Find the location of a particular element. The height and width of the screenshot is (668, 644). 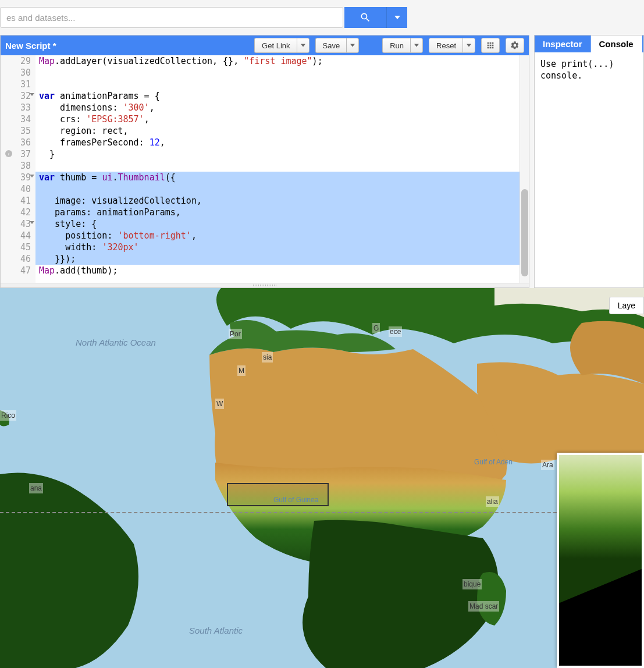

side-panel: Inspector Console Use print(...) console… is located at coordinates (589, 162).